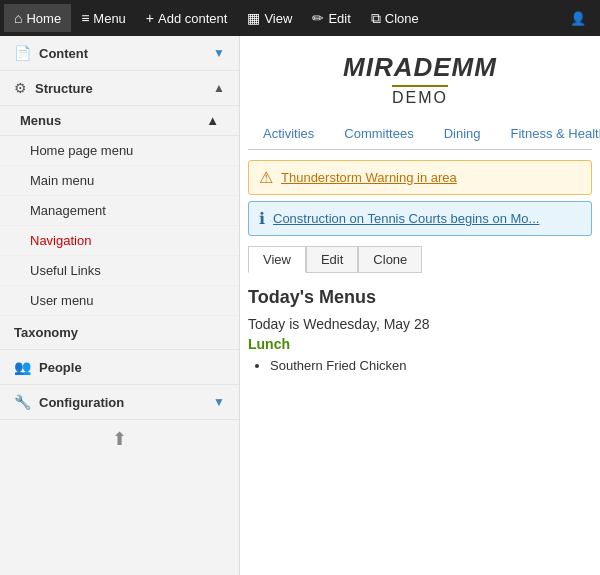 The width and height of the screenshot is (600, 575). Describe the element at coordinates (420, 218) in the screenshot. I see `alert-construction: ℹ Construction on Tennis Courts begins o…` at that location.